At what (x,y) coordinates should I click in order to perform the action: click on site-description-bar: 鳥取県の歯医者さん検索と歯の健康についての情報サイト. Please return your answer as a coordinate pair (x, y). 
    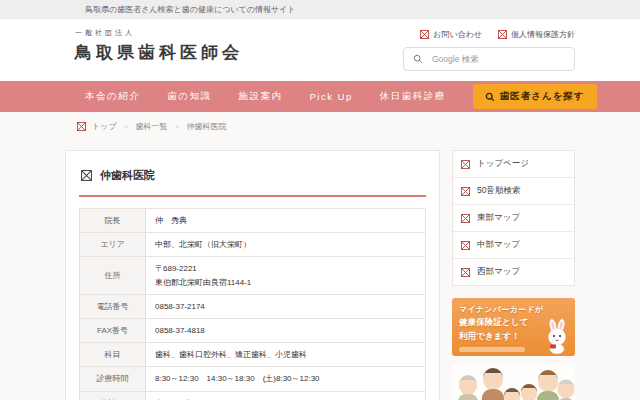
    Looking at the image, I should click on (320, 10).